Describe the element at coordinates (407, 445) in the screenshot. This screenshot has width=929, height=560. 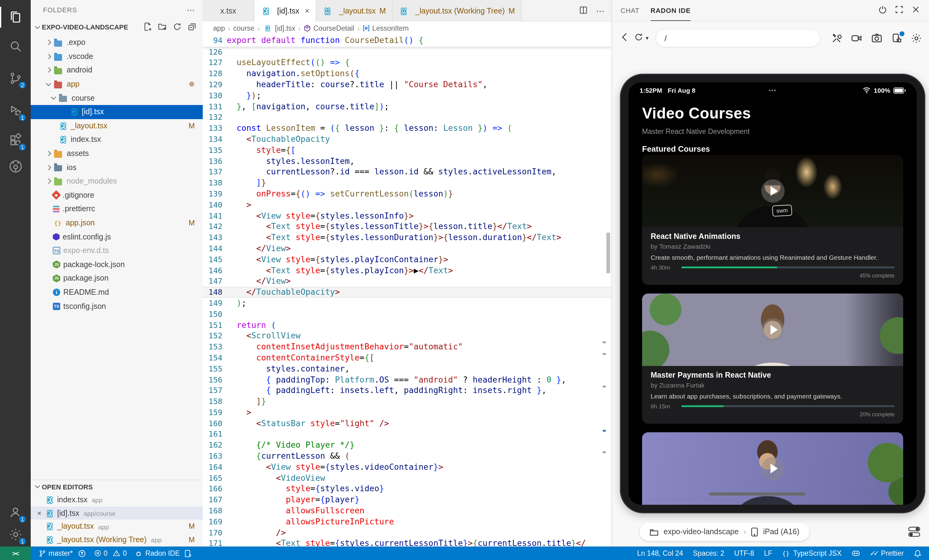
I see `code-line: 162 {/* Video Player */}` at that location.